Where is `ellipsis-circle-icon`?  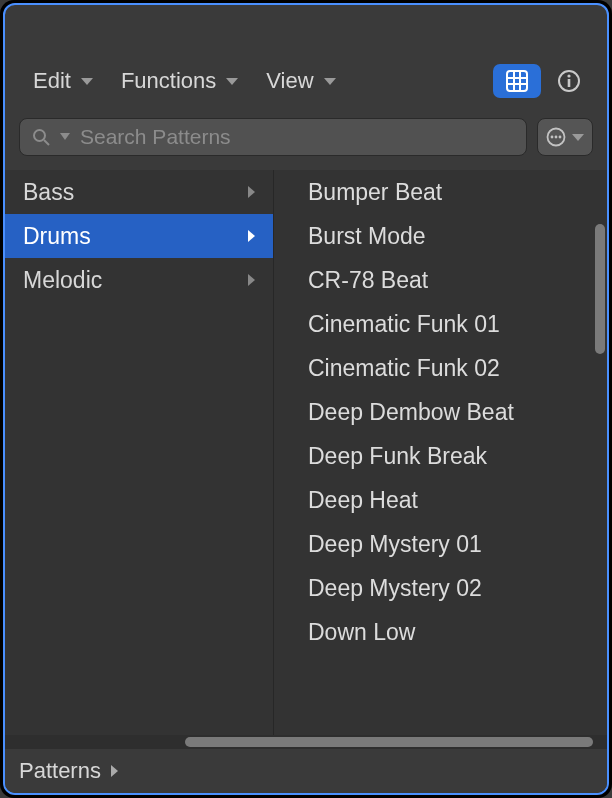
ellipsis-circle-icon is located at coordinates (556, 137).